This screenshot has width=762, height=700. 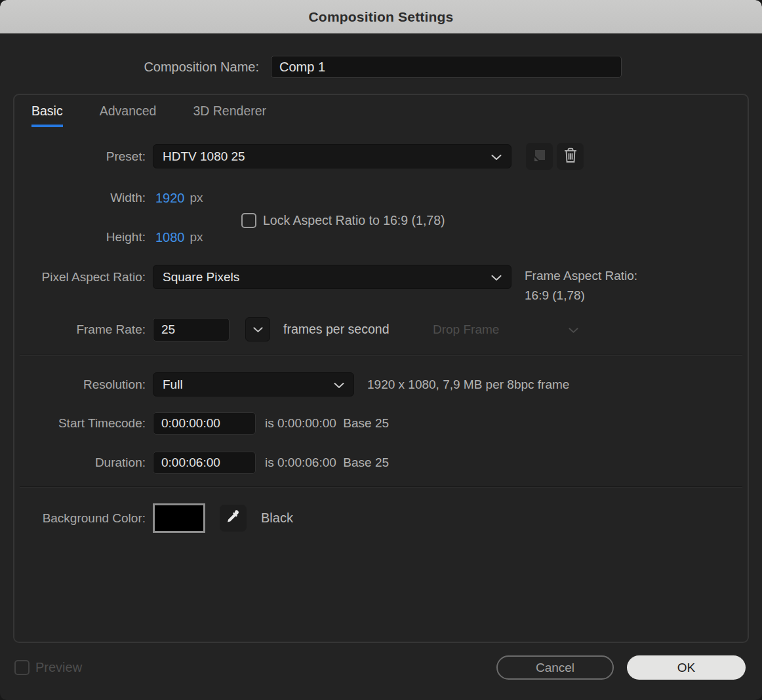 I want to click on start-timecode-label: Start Timecode:, so click(x=73, y=423).